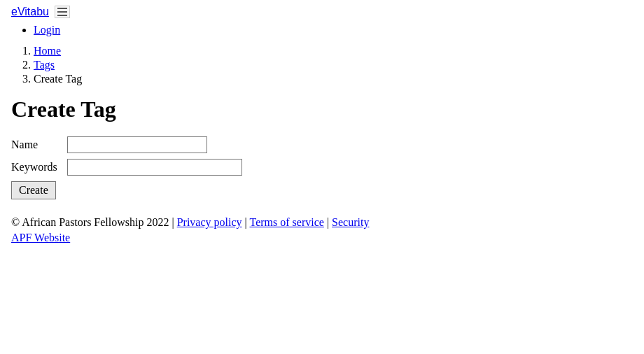 The height and width of the screenshot is (354, 644). I want to click on name-row: Name, so click(322, 145).